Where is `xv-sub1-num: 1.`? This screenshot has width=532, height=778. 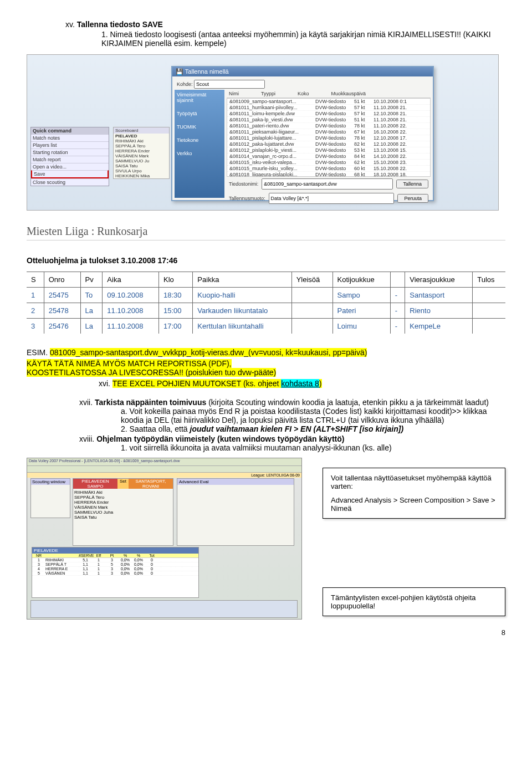 xv-sub1-num: 1. is located at coordinates (105, 34).